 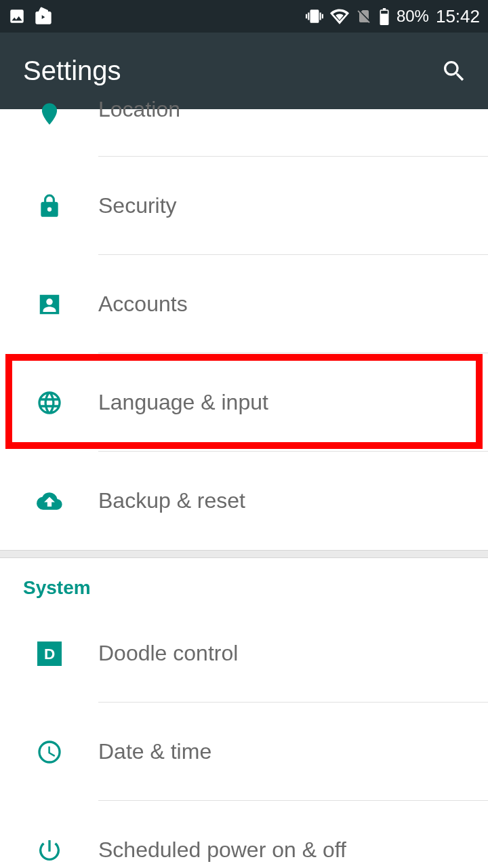 What do you see at coordinates (49, 114) in the screenshot?
I see `location-icon` at bounding box center [49, 114].